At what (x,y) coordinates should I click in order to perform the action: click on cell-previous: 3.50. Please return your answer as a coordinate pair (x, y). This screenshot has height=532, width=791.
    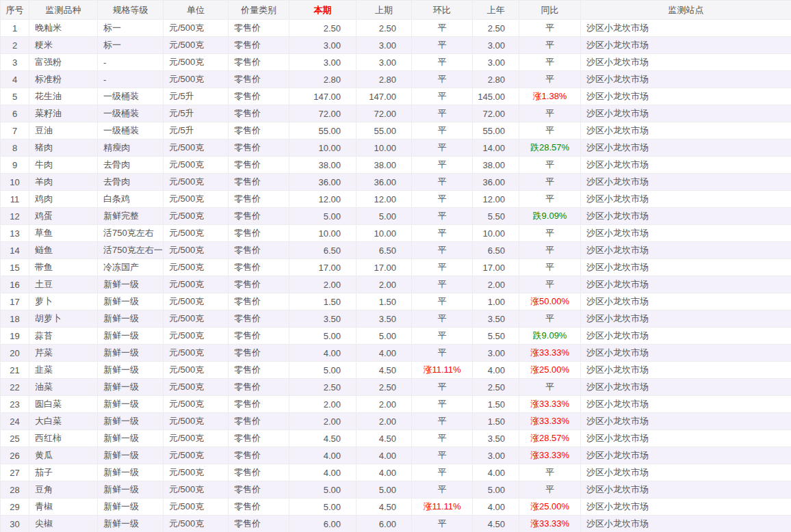
    Looking at the image, I should click on (385, 319).